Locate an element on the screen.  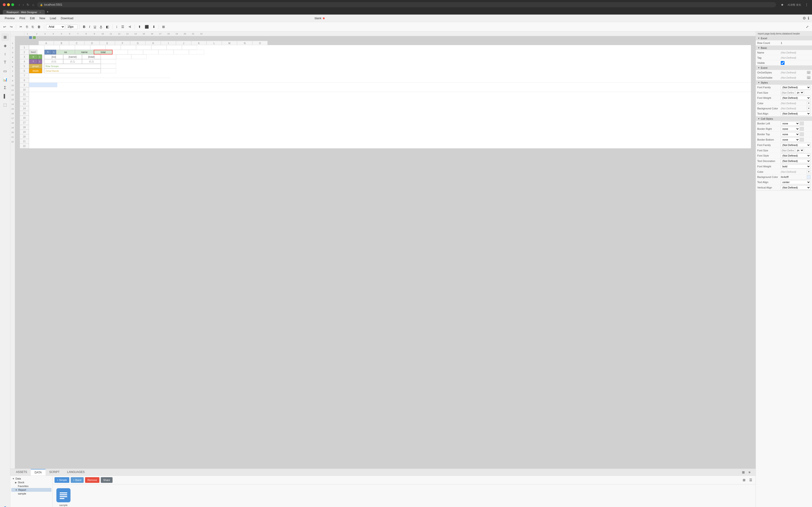
tree-sample: sample is located at coordinates (32, 494).